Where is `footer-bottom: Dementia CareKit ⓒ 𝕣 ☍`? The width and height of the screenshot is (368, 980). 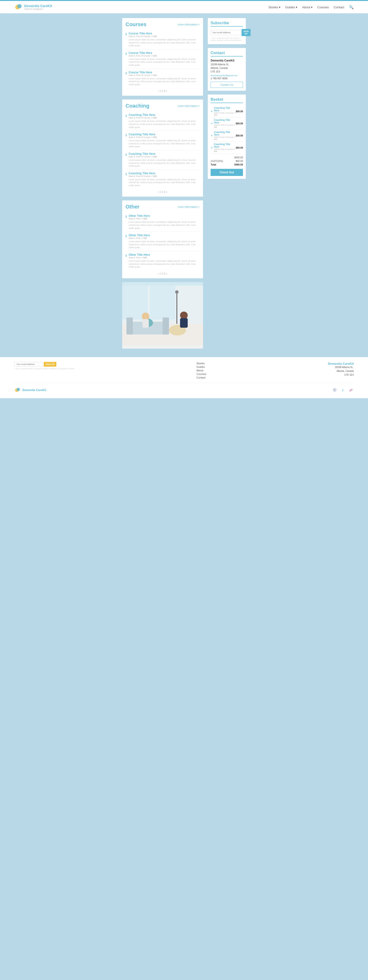
footer-bottom: Dementia CareKit ⓒ 𝕣 ☍ is located at coordinates (184, 390).